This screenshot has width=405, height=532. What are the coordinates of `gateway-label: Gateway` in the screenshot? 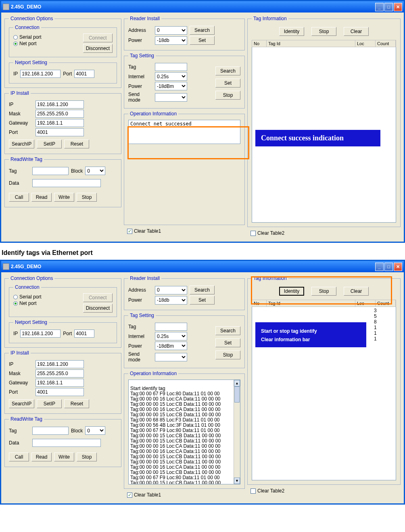 It's located at (21, 383).